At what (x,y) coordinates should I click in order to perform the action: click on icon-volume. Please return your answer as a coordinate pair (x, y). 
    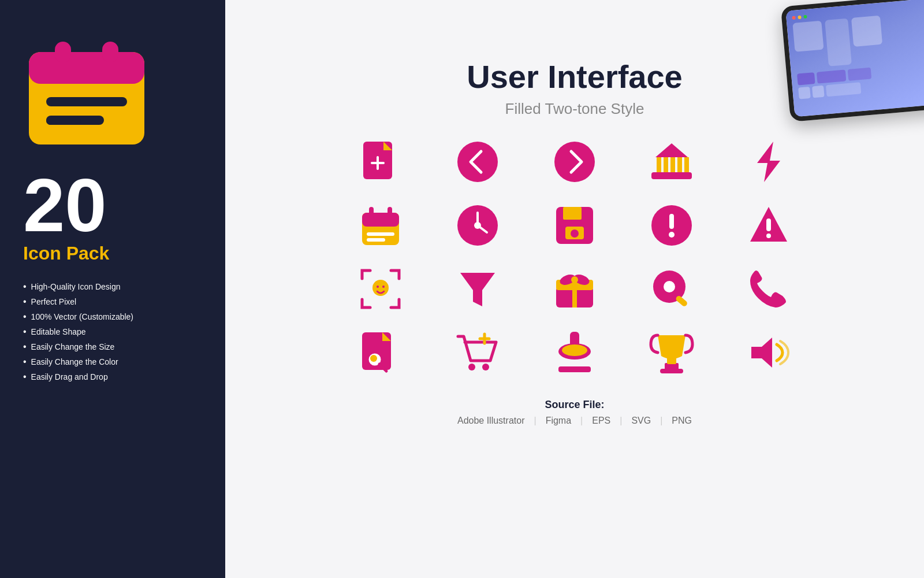
    Looking at the image, I should click on (769, 353).